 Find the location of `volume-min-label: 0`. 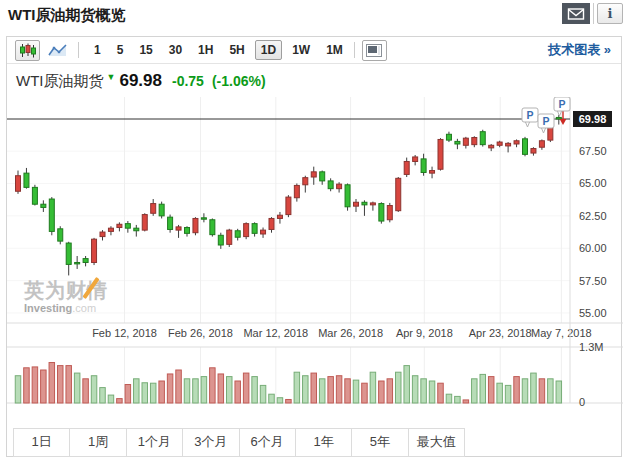

volume-min-label: 0 is located at coordinates (582, 402).